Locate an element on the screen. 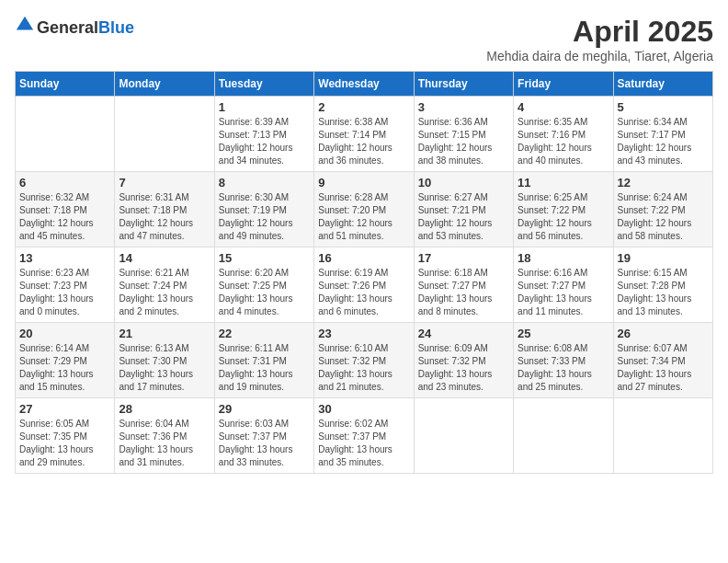 This screenshot has height=563, width=728. day-number: 25 is located at coordinates (563, 333).